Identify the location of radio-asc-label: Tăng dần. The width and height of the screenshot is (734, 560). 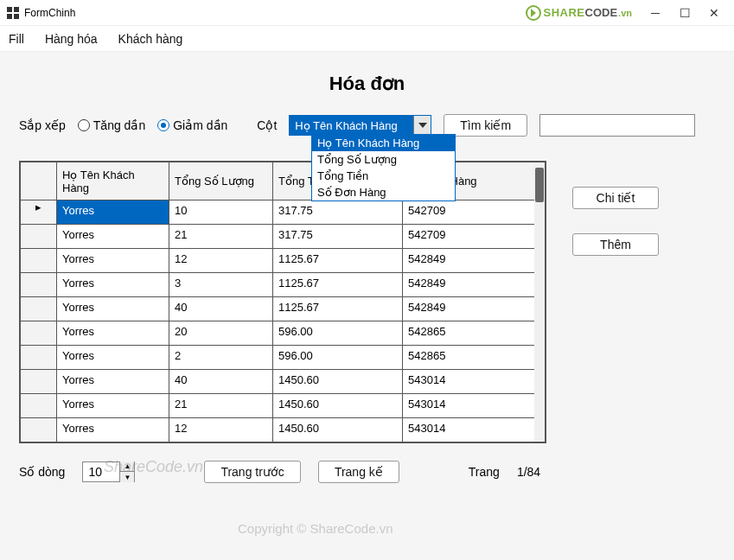
(119, 125).